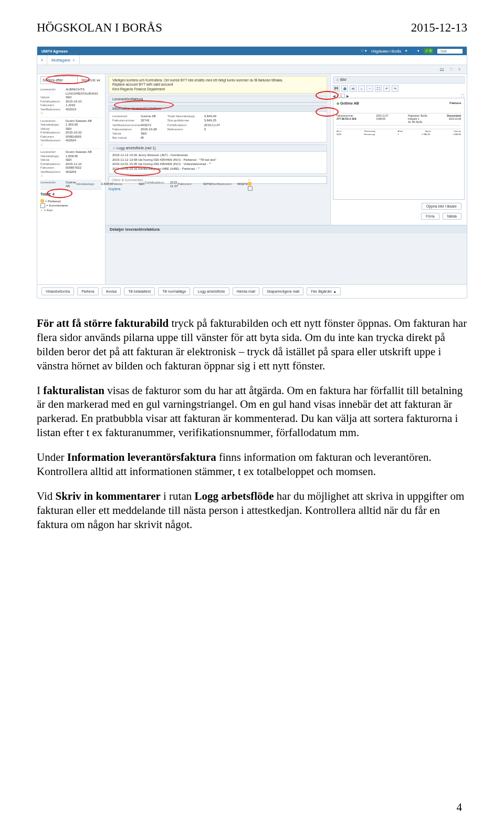 This screenshot has height=835, width=504. What do you see at coordinates (428, 51) in the screenshot?
I see `check-icon: ✓ 0` at bounding box center [428, 51].